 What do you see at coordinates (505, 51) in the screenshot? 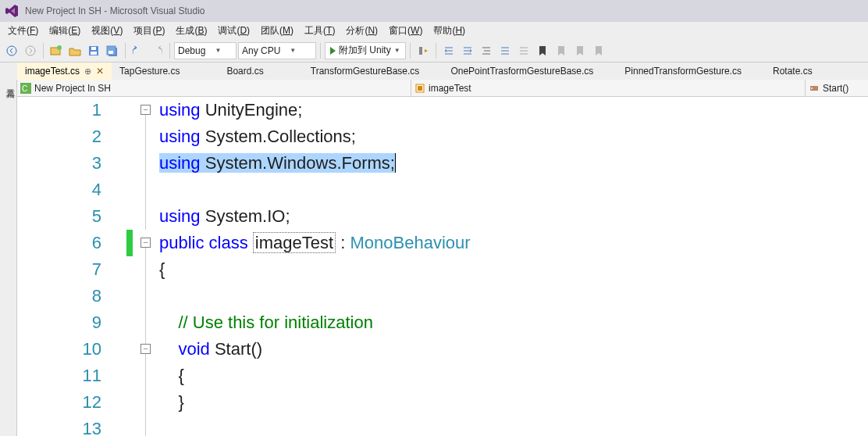
I see `comment-btn` at bounding box center [505, 51].